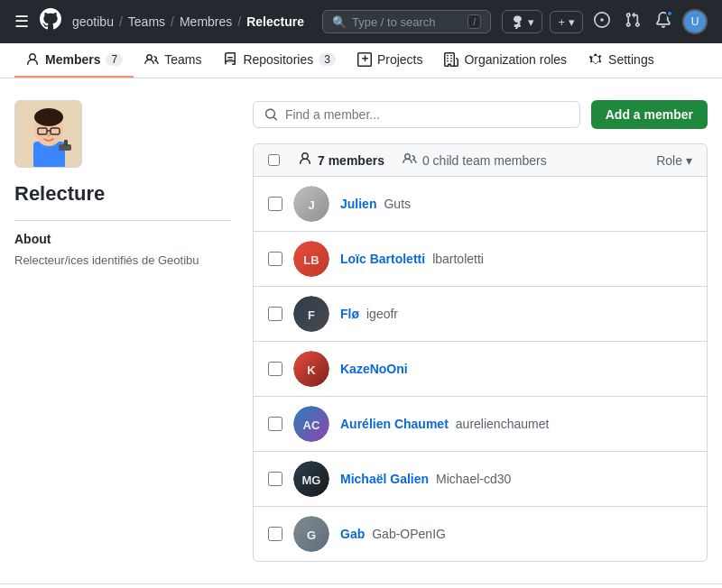 The image size is (722, 588). Describe the element at coordinates (339, 22) in the screenshot. I see `search-icon: 🔍` at that location.